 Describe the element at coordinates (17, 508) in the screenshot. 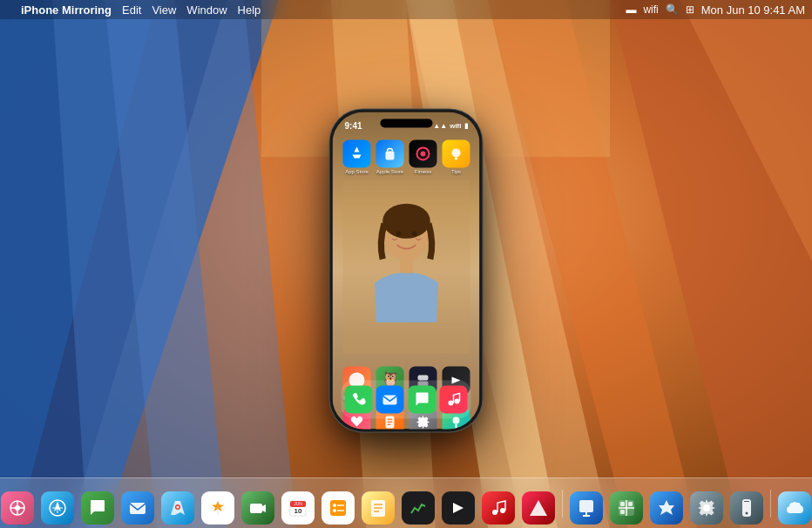

I see `dock-launchpad-icon` at that location.